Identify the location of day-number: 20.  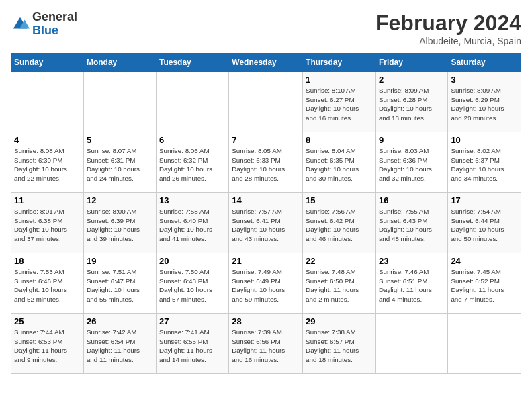
(192, 261).